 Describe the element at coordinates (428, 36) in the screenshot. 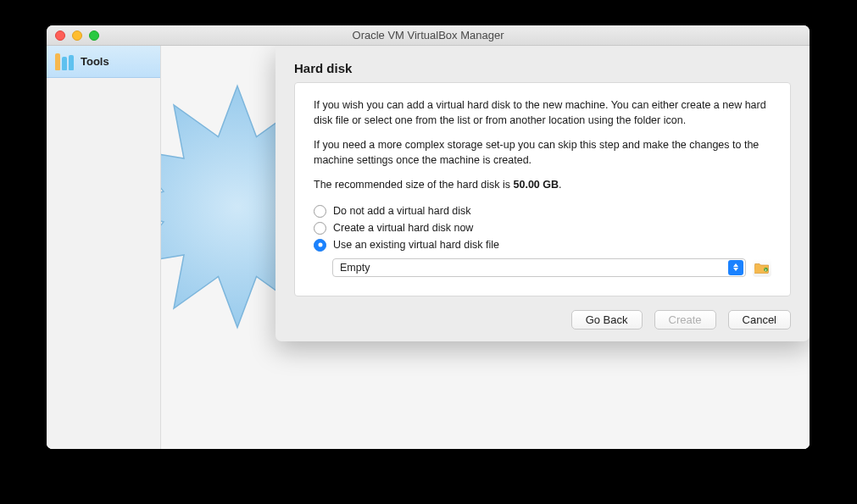

I see `window-title: Oracle VM VirtualBox Manager` at that location.